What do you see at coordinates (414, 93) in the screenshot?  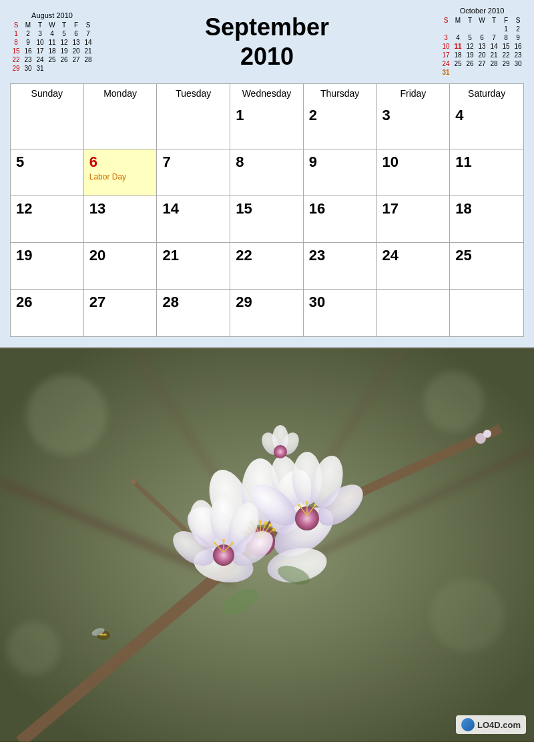 I see `dow-friday: Friday` at bounding box center [414, 93].